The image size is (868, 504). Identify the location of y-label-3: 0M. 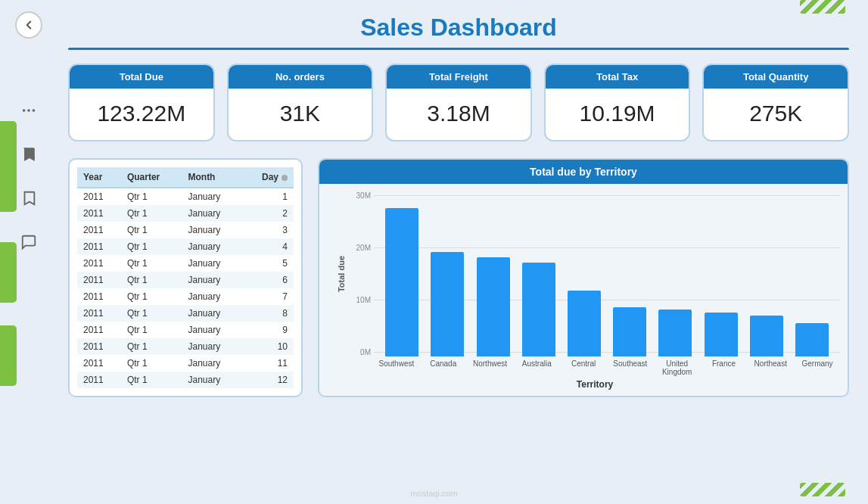
(360, 353).